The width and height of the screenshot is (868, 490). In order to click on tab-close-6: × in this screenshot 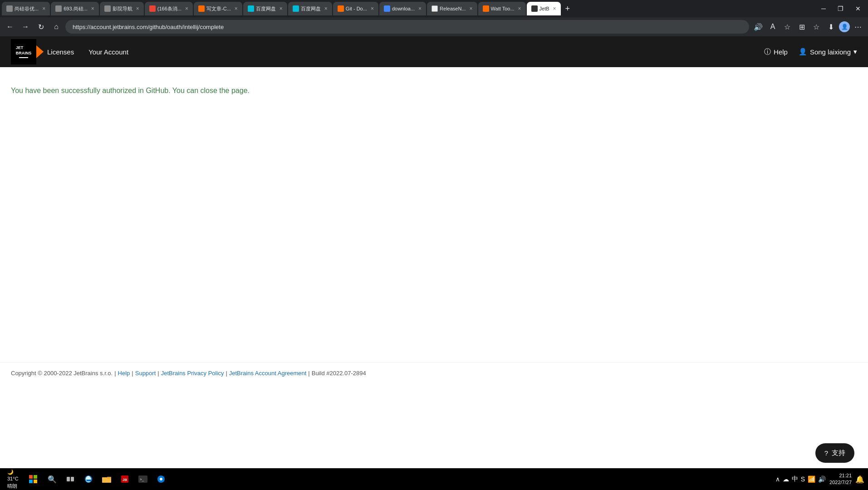, I will do `click(281, 9)`.